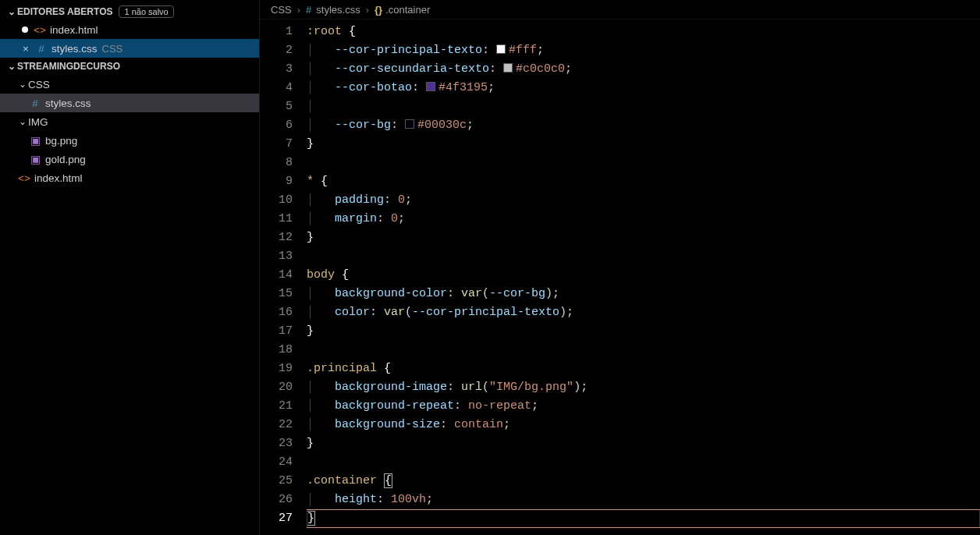  I want to click on project-header: ⌄ STREAMINGDECURSO, so click(130, 66).